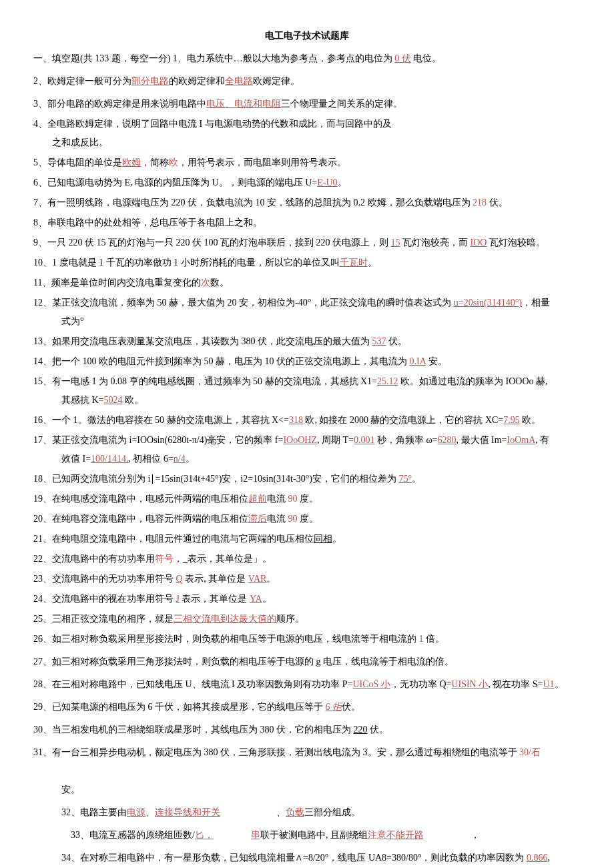  Describe the element at coordinates (244, 662) in the screenshot. I see `t: 27、如三相对称负载采用三角形接法时，则负载的相电压等于电源的 g 电压，线电流…` at that location.